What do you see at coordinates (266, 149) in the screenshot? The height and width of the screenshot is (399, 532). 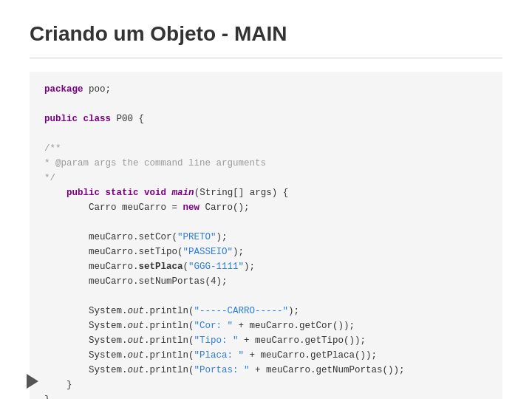 I see `code-line-5: /**` at bounding box center [266, 149].